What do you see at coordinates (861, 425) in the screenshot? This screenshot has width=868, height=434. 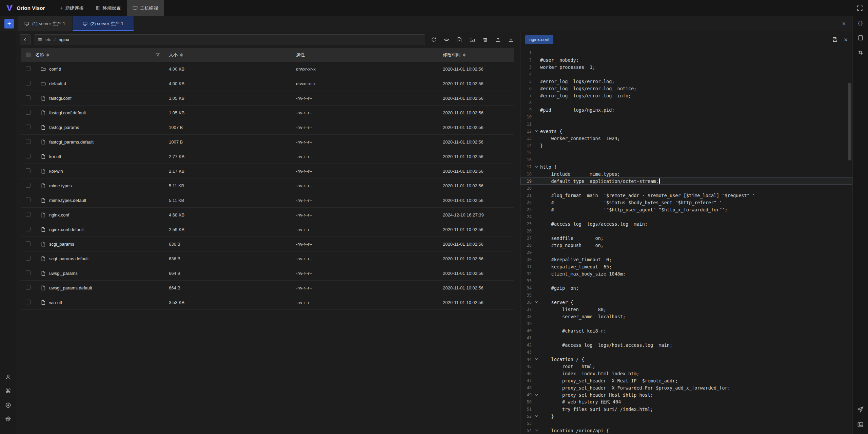 I see `screenshot-image-icon` at bounding box center [861, 425].